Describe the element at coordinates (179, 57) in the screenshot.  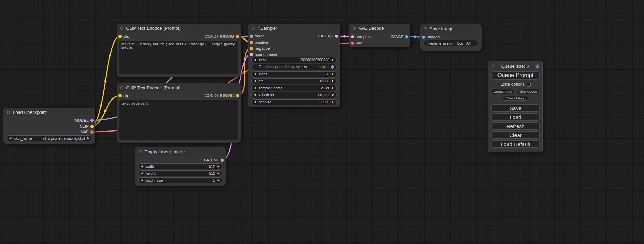
I see `prompt-textarea: beautiful scenery nature glass bottle la…` at that location.